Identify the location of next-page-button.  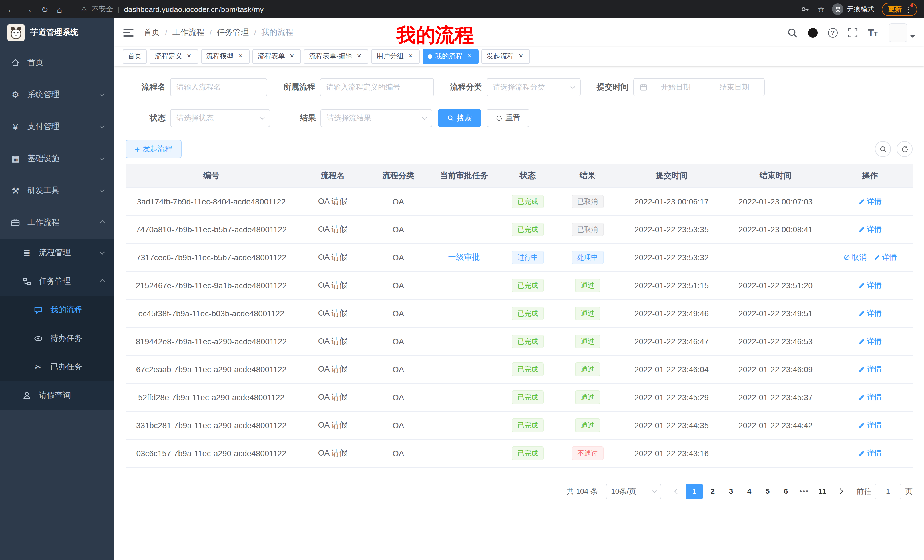
(840, 491).